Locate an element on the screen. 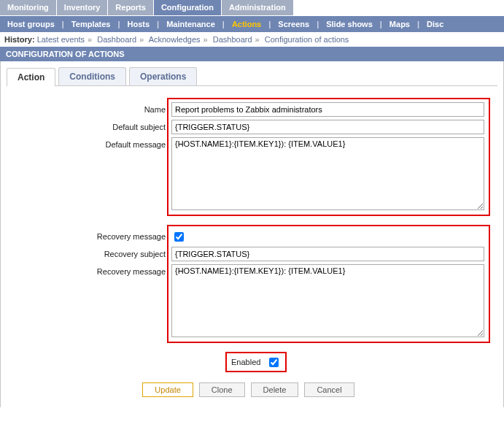 Image resolution: width=504 pixels, height=427 pixels. name-input is located at coordinates (328, 109).